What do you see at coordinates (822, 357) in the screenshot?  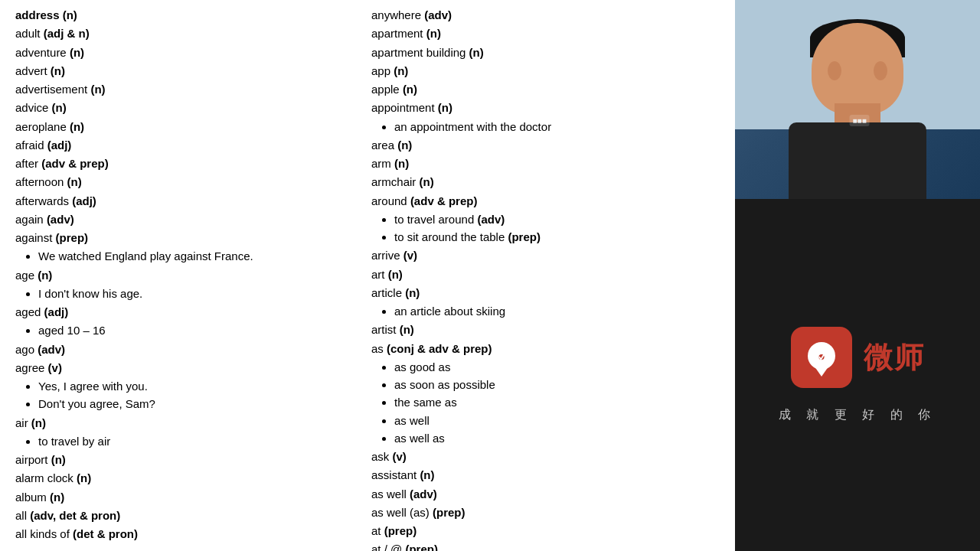 I see `logo-icon-shape` at bounding box center [822, 357].